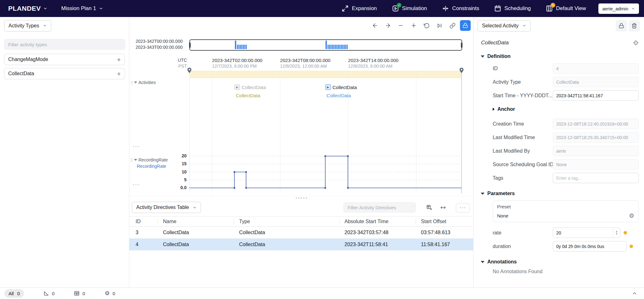  I want to click on console-table-tab: 0, so click(79, 293).